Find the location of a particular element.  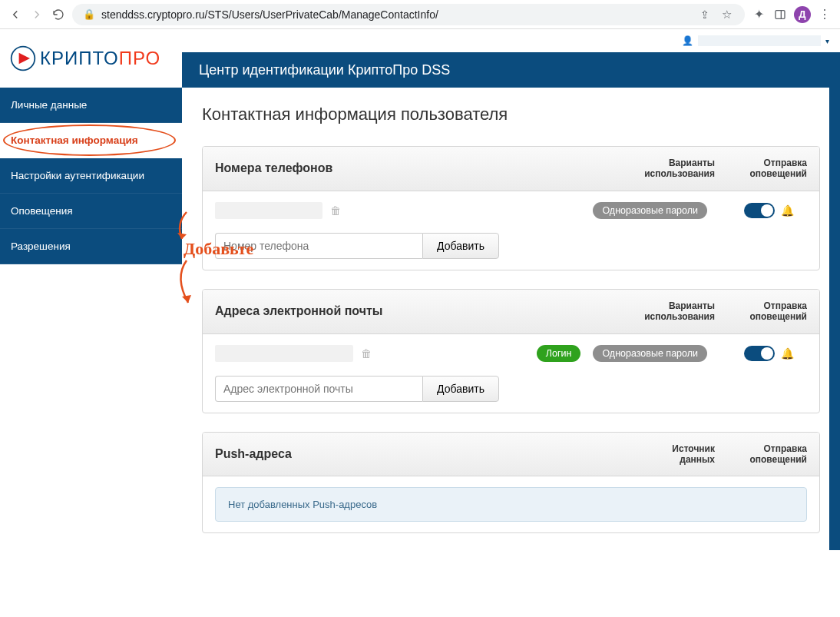

phone-row: 🗑 Одноразовые пароли 🔔 is located at coordinates (511, 211).